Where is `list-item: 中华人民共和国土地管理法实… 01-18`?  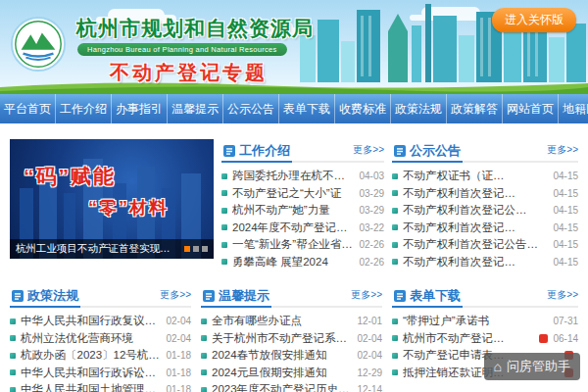 list-item: 中华人民共和国土地管理法实… 01-18 is located at coordinates (100, 386).